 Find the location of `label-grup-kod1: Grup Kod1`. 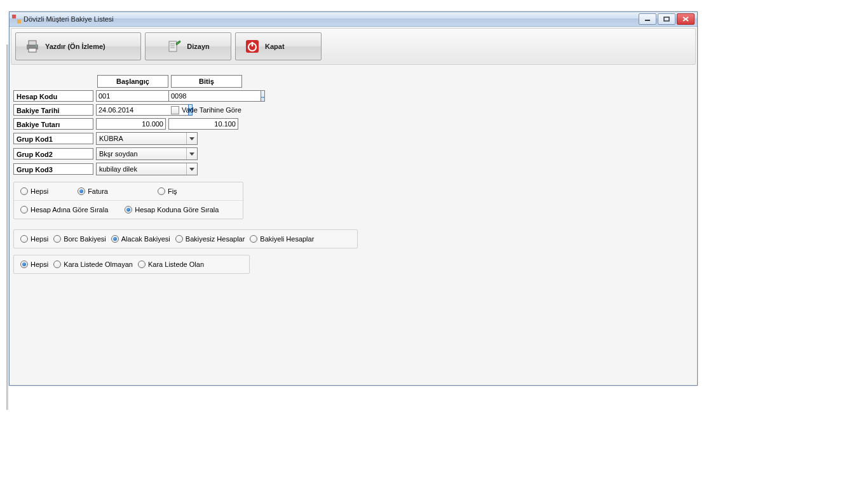

label-grup-kod1: Grup Kod1 is located at coordinates (53, 139).